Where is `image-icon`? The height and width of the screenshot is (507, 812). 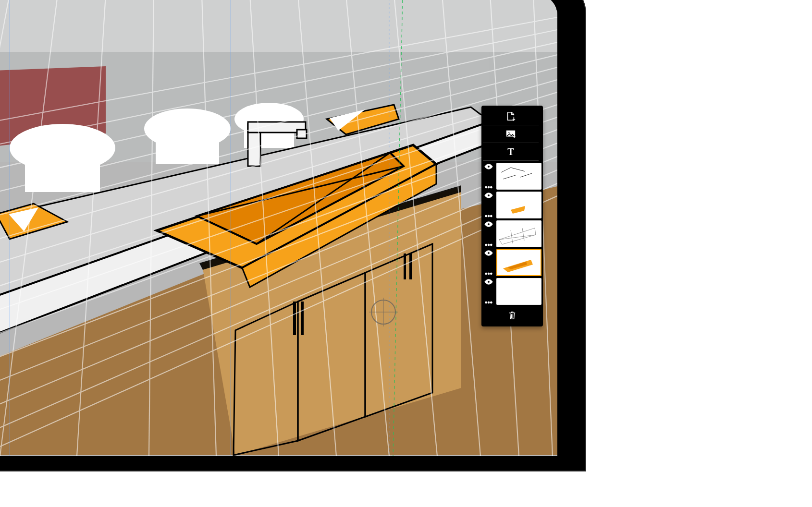 image-icon is located at coordinates (511, 134).